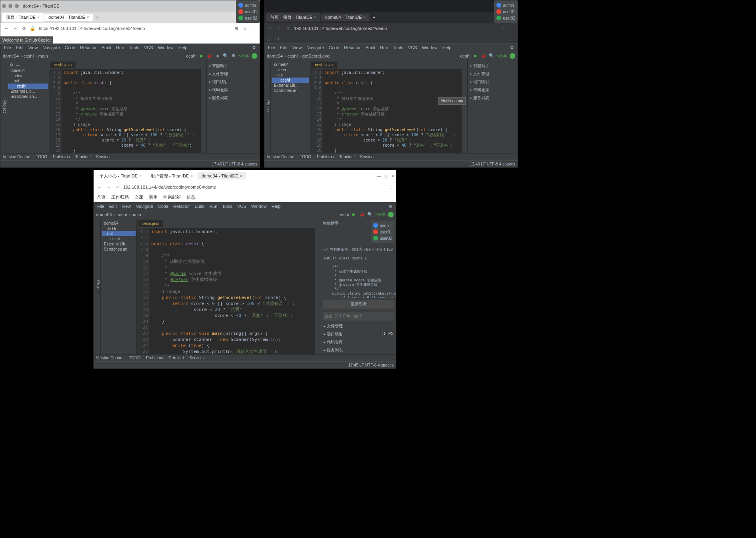 The image size is (756, 538). What do you see at coordinates (106, 48) in the screenshot?
I see `menu-build: Build` at bounding box center [106, 48].